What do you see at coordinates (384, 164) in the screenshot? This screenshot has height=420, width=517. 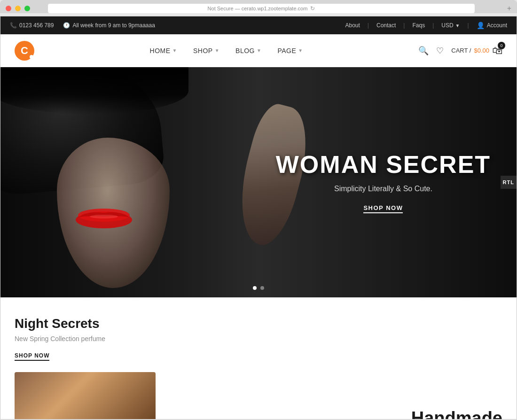 I see `hero-title: WOMAN SECRET` at bounding box center [384, 164].